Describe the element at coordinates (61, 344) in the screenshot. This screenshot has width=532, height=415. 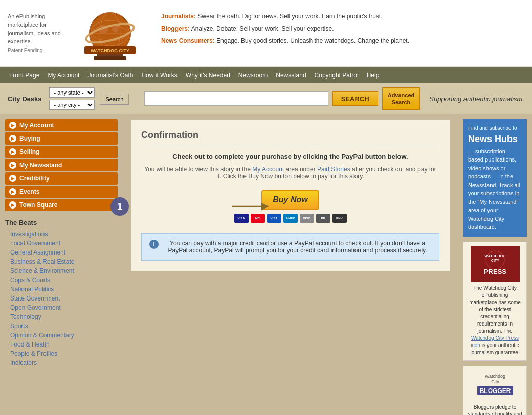
I see `beat-food: Food & Health` at that location.